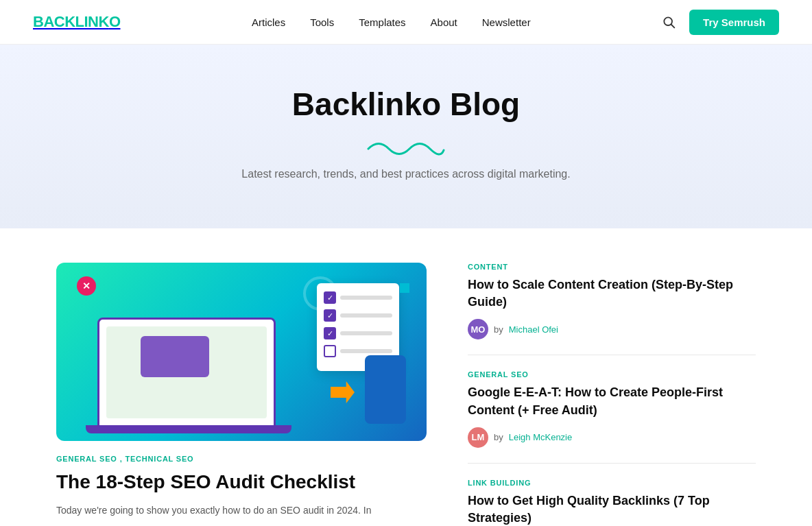 This screenshot has width=812, height=526. Describe the element at coordinates (382, 22) in the screenshot. I see `nav-templates: Templates` at that location.